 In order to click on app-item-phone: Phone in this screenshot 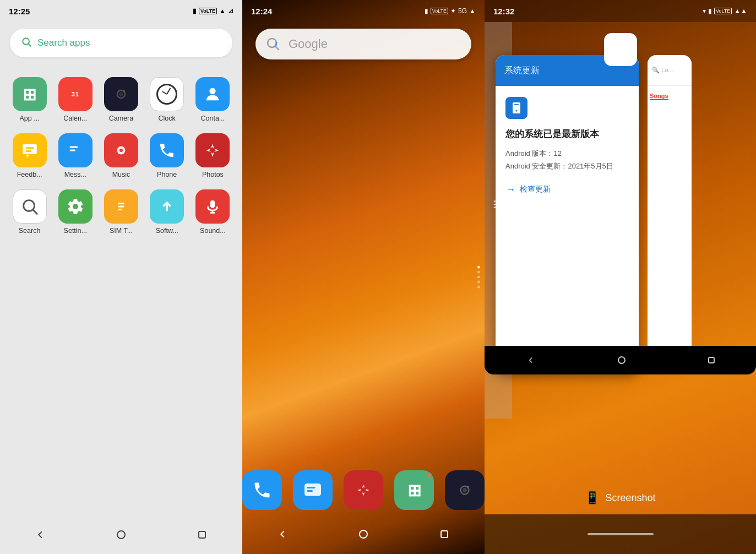, I will do `click(167, 155)`.